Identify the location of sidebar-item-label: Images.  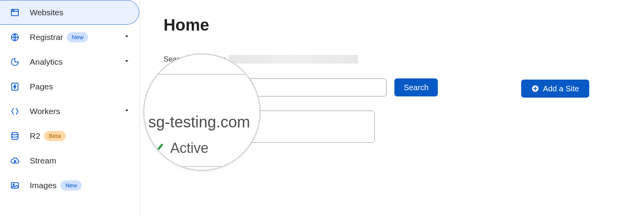
(43, 185).